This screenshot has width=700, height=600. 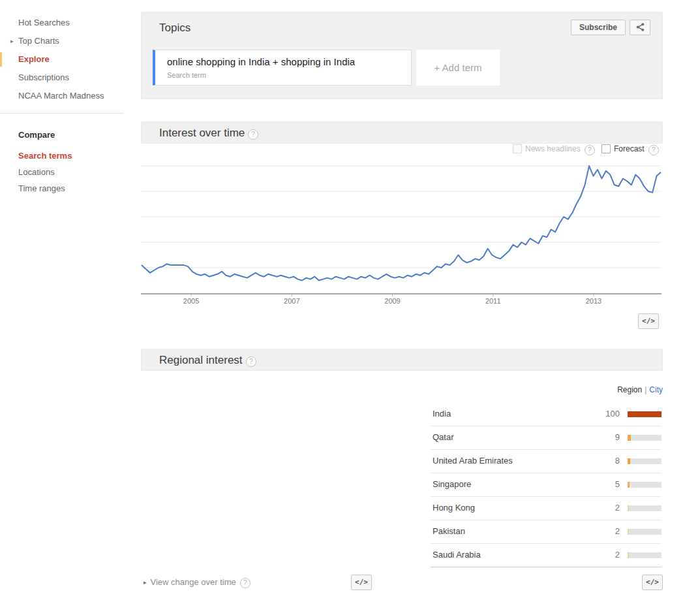 I want to click on trend-line, so click(x=401, y=223).